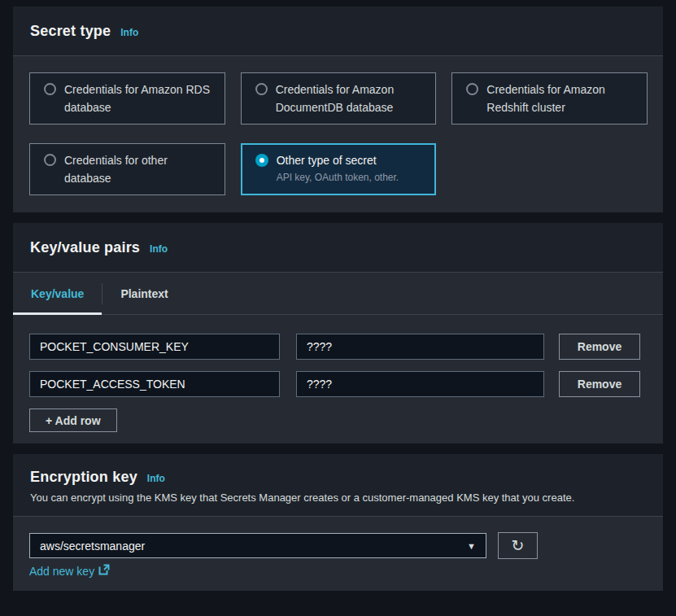 The image size is (676, 616). I want to click on option-documentdb: Credentials for Amazon DocumentDB databa…, so click(338, 98).